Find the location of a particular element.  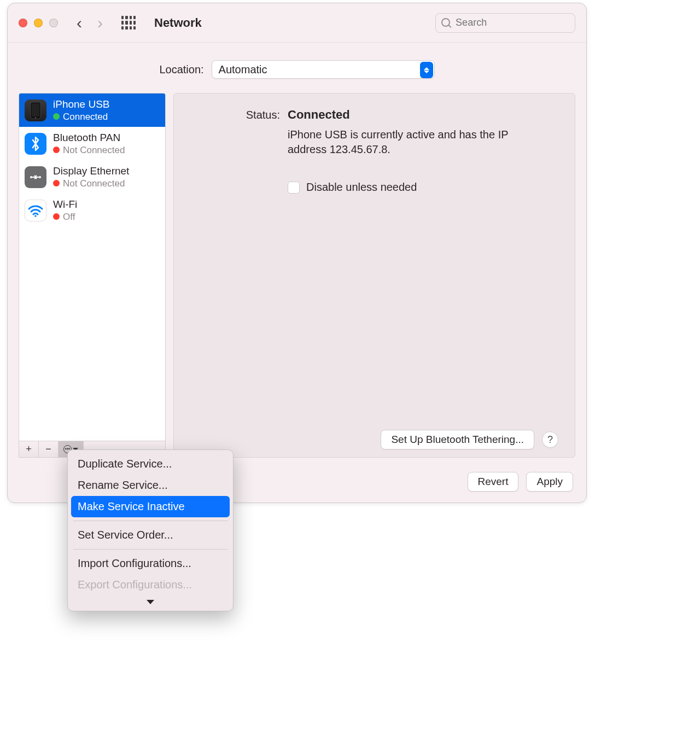

minimize-window-button is located at coordinates (38, 23).